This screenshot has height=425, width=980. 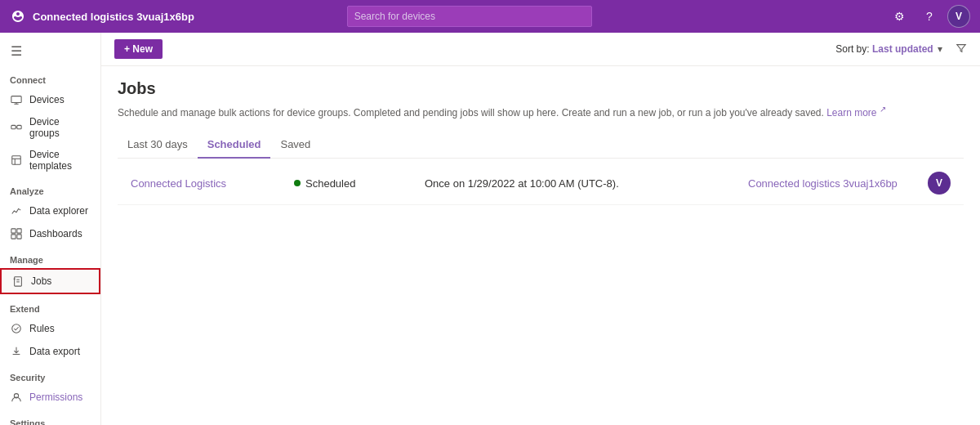 What do you see at coordinates (41, 281) in the screenshot?
I see `jobs-label: Jobs` at bounding box center [41, 281].